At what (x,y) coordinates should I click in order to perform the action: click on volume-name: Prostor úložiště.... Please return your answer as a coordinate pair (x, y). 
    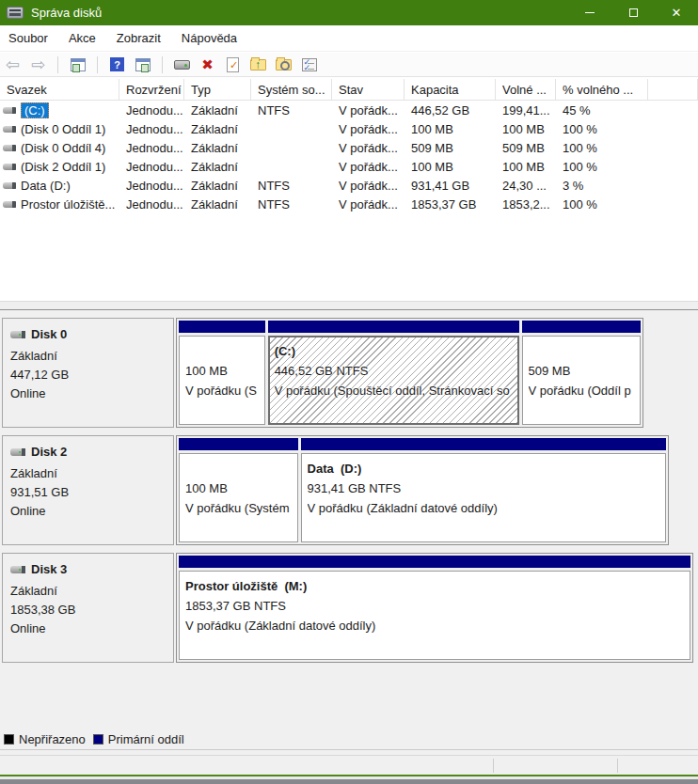
    Looking at the image, I should click on (68, 205).